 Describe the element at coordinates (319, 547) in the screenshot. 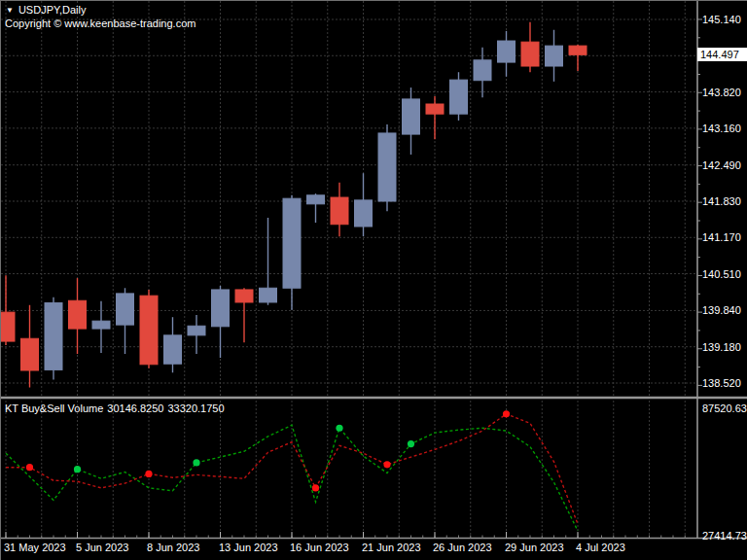

I see `date-axis-label: 16 Jun 2023` at that location.